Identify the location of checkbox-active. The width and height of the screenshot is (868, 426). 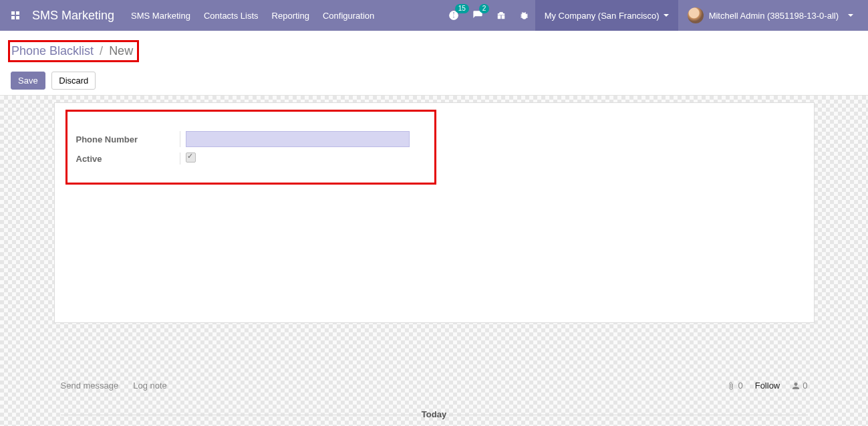
(191, 158).